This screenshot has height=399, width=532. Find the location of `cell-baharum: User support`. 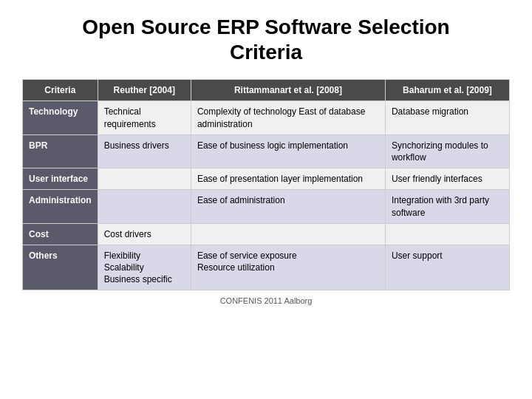

cell-baharum: User support is located at coordinates (447, 267).